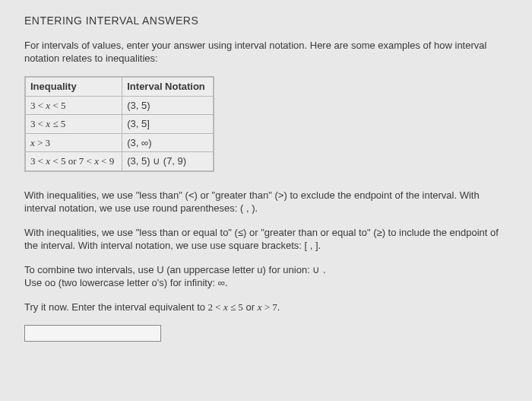  Describe the element at coordinates (266, 202) in the screenshot. I see `explain-exclude: With inequalities, we use "less than" (<…` at that location.